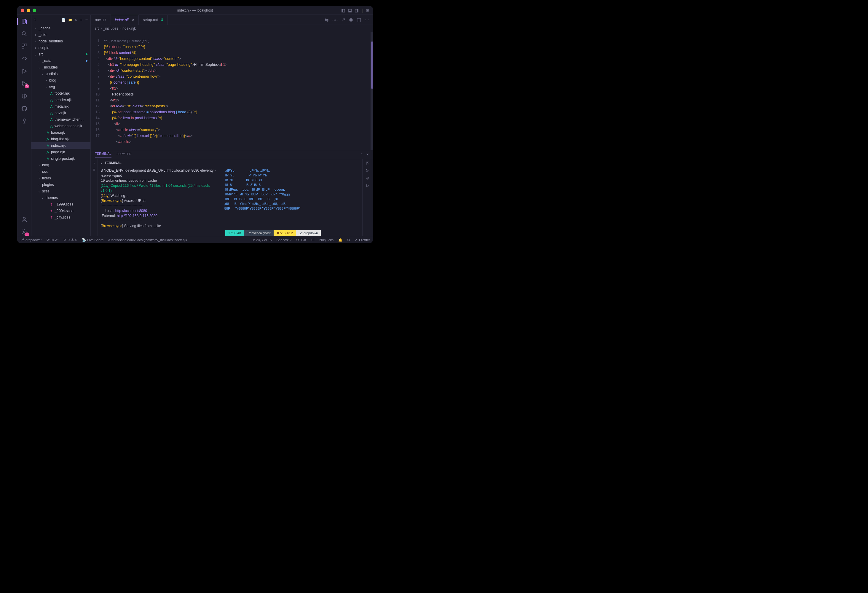  Describe the element at coordinates (341, 240) in the screenshot. I see `status-notif-icon: 🔔` at that location.